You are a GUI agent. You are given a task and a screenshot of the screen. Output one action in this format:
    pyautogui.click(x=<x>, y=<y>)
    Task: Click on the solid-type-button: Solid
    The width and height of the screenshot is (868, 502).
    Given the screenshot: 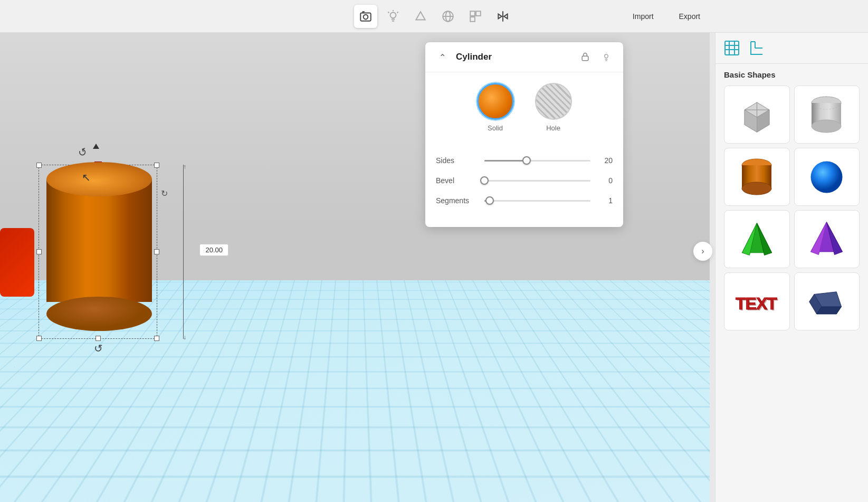 What is the action you would take?
    pyautogui.click(x=495, y=108)
    